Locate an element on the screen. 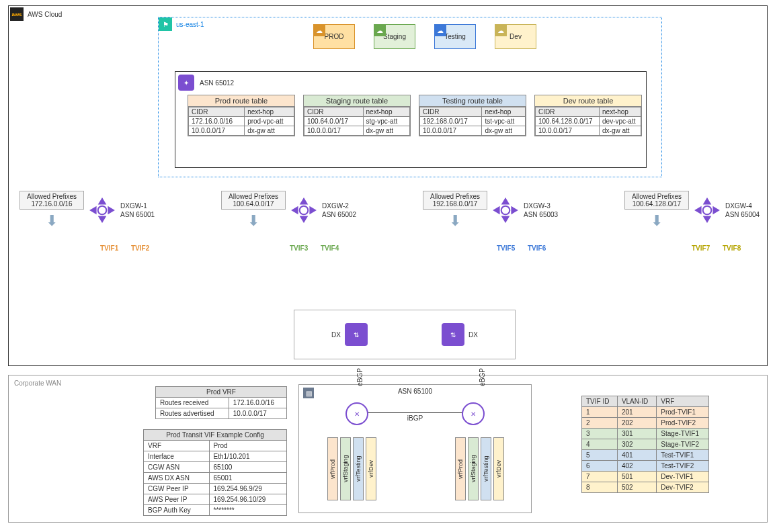 This screenshot has height=532, width=775. tvif-3-label: TVIF3 is located at coordinates (298, 249).